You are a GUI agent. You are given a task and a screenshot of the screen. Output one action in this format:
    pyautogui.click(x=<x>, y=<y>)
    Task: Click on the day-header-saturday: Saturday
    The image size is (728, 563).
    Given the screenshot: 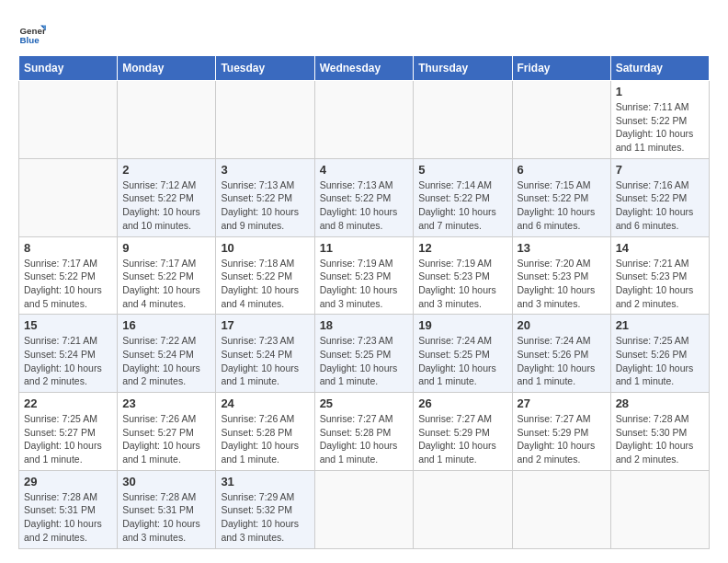 What is the action you would take?
    pyautogui.click(x=660, y=68)
    